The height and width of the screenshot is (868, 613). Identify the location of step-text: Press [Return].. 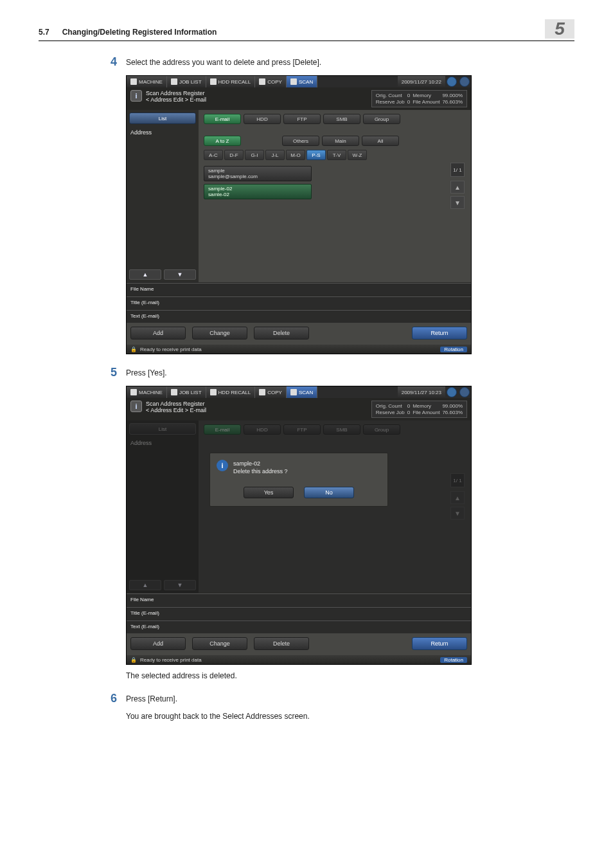
(350, 698).